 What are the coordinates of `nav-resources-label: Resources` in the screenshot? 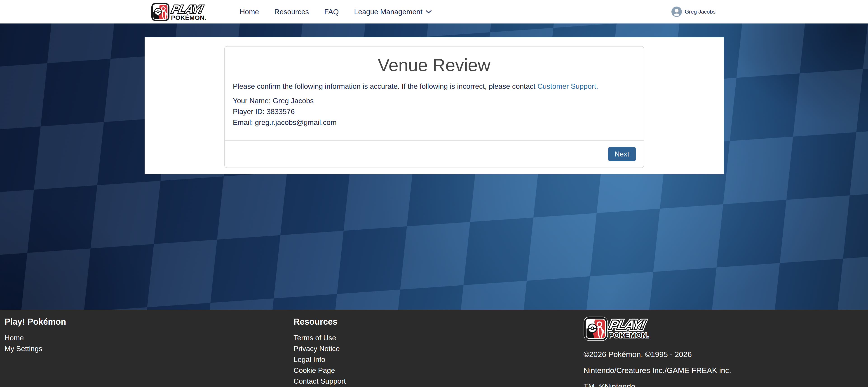 It's located at (292, 12).